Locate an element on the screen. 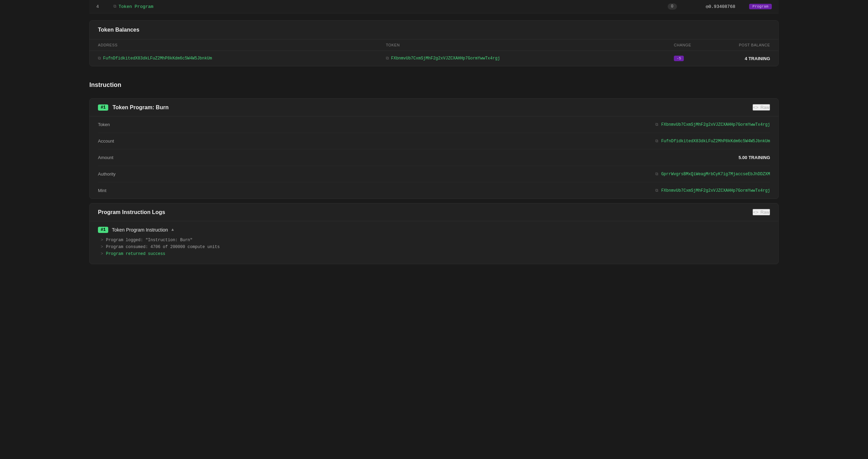 This screenshot has height=459, width=868. mint-field-link: FXbnmvUb7CxmSjMhF2g2xVJZCXAHHp7GormYwwTx… is located at coordinates (715, 191).